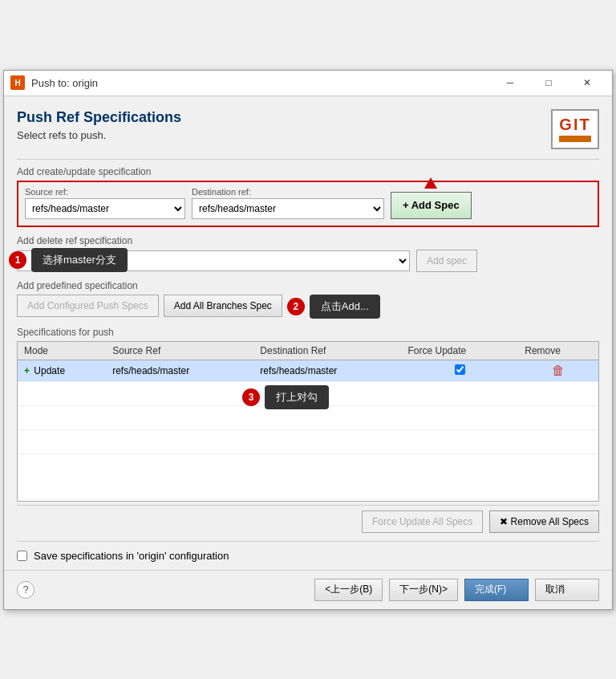 The image size is (616, 679). What do you see at coordinates (544, 522) in the screenshot?
I see `remove-all-specs-button: ✖ Remove All Specs` at bounding box center [544, 522].